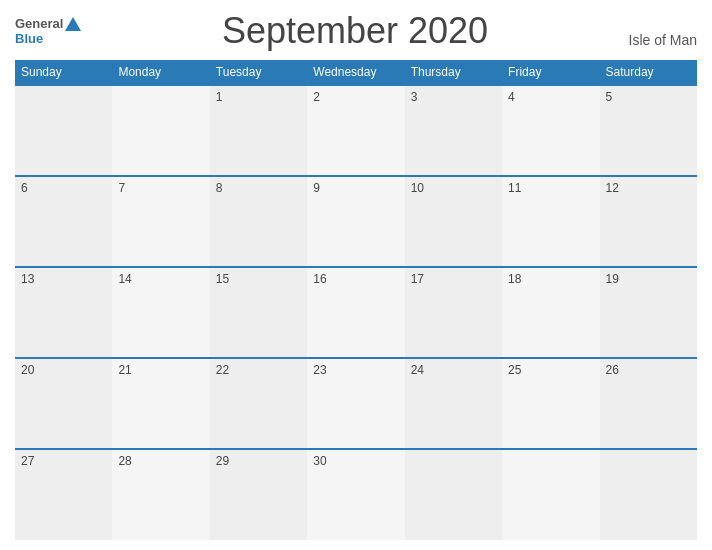  Describe the element at coordinates (550, 72) in the screenshot. I see `header-friday: Friday` at that location.